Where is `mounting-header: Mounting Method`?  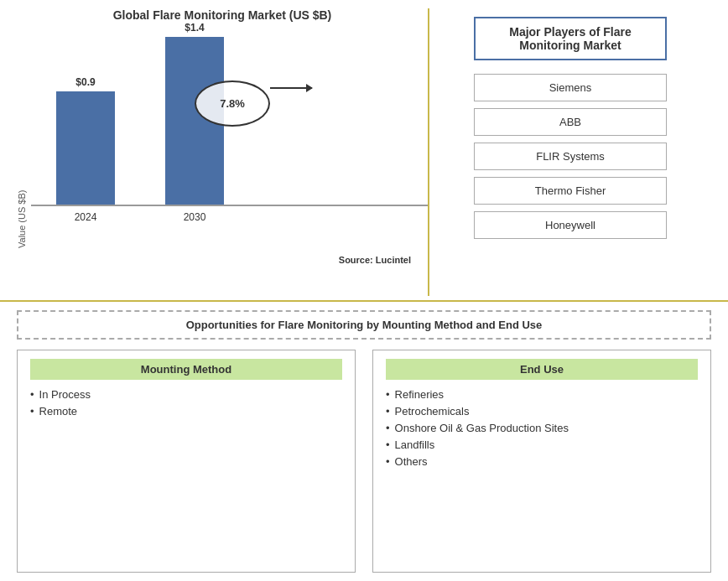
mounting-header: Mounting Method is located at coordinates (186, 369).